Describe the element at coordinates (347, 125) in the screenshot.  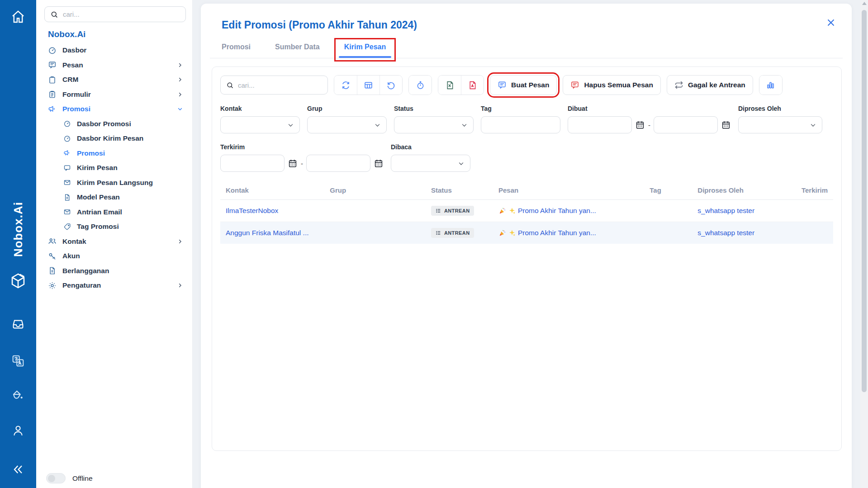
I see `grup-select` at that location.